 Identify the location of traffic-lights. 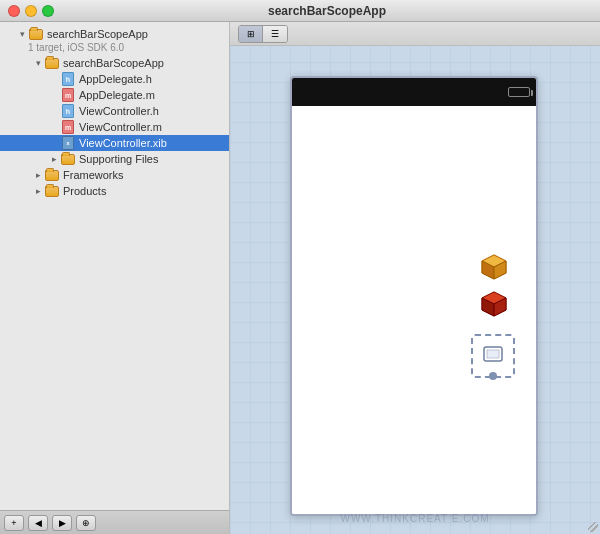
(31, 11).